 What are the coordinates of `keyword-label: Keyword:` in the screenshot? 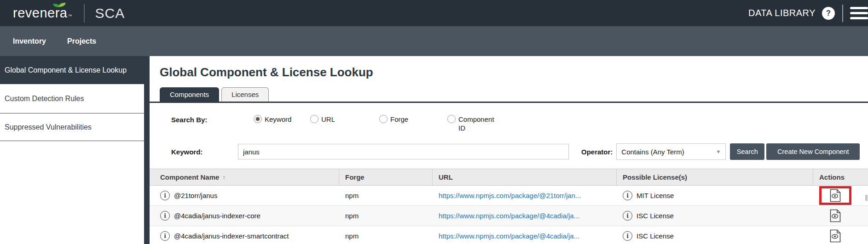 It's located at (204, 152).